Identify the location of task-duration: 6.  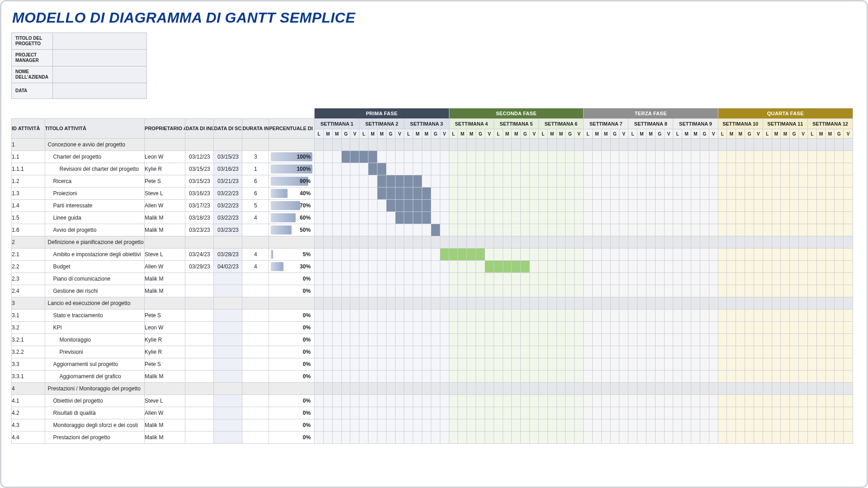
(256, 193).